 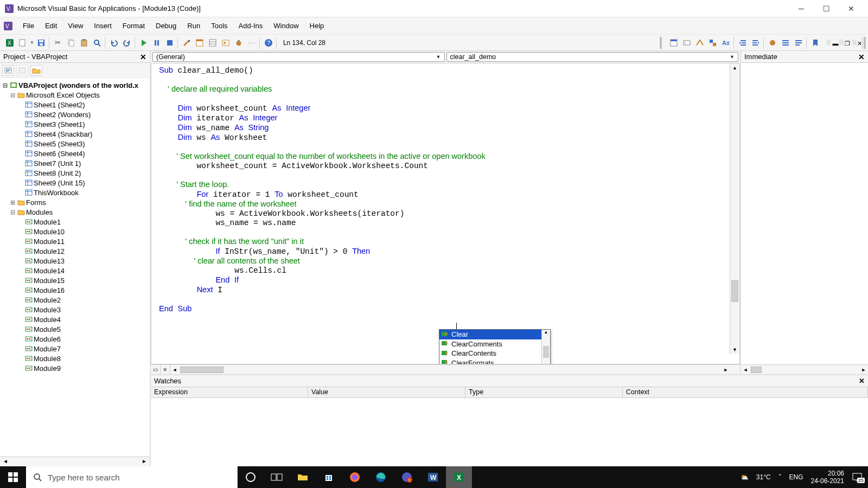 What do you see at coordinates (75, 173) in the screenshot?
I see `tree-item: Sheet8 (Unit 2)` at bounding box center [75, 173].